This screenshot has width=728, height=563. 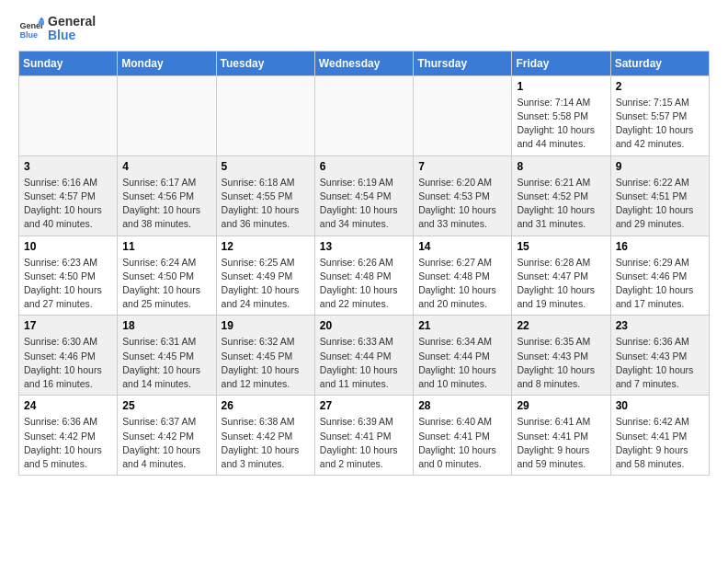 What do you see at coordinates (364, 443) in the screenshot?
I see `day-info: Sunrise: 6:39 AMSunset: 4:41 PMDaylight:…` at bounding box center [364, 443].